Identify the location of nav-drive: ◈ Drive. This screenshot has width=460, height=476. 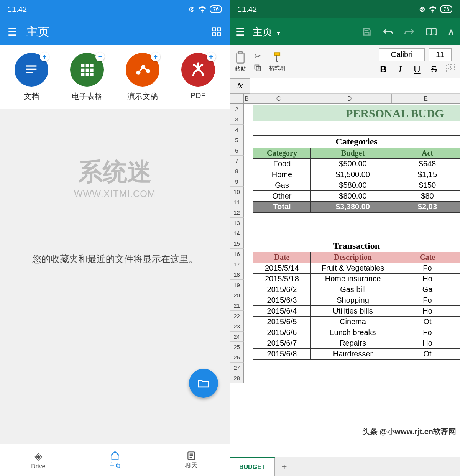
(38, 460).